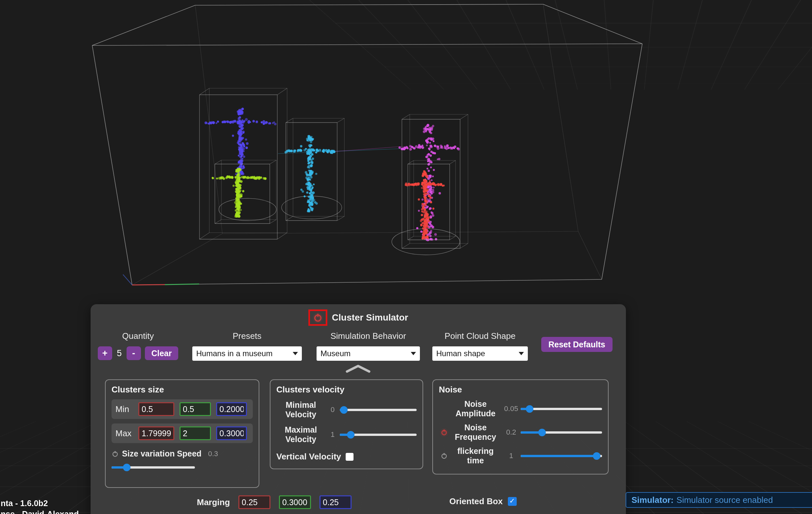 This screenshot has width=812, height=514. I want to click on noise-frequency-slider, so click(561, 432).